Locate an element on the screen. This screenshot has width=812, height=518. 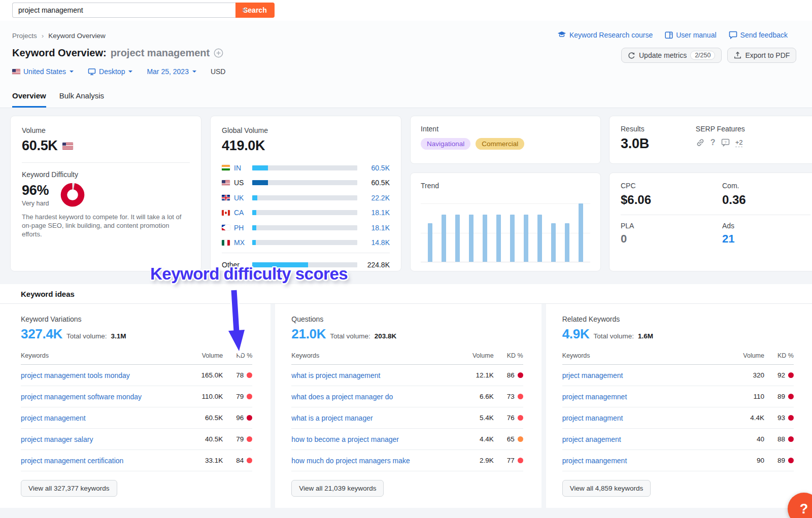
sitelinks-icon is located at coordinates (700, 143).